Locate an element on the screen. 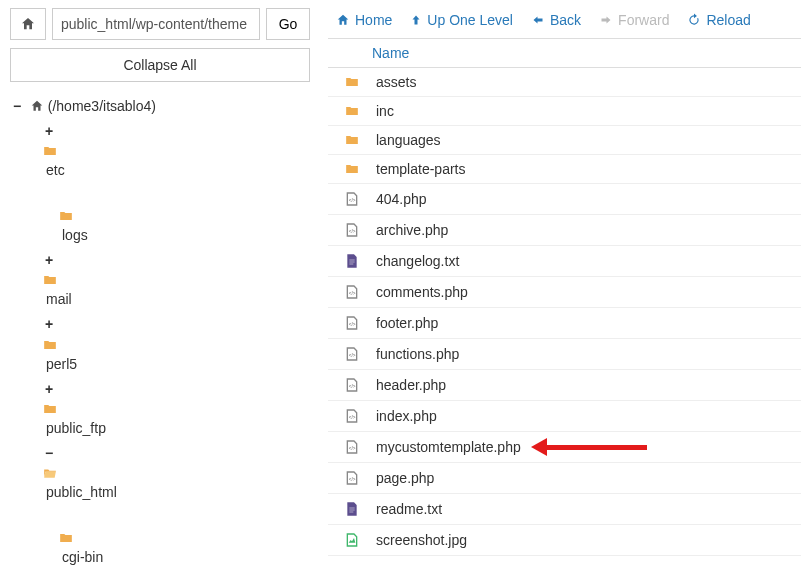 The image size is (805, 577). back-button: Back is located at coordinates (556, 20).